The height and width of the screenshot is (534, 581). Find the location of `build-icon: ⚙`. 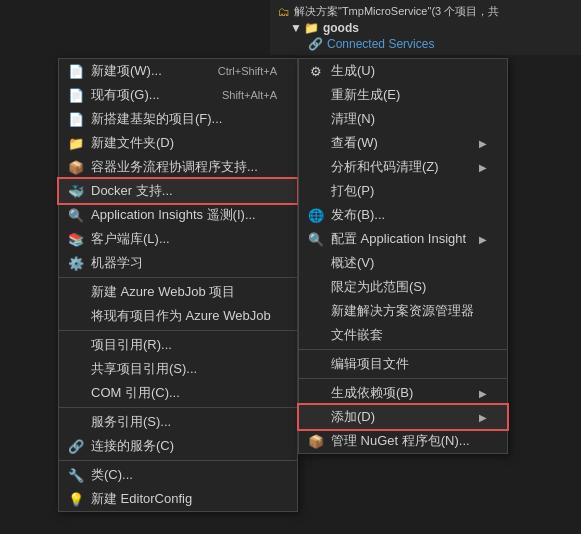

build-icon: ⚙ is located at coordinates (316, 72).